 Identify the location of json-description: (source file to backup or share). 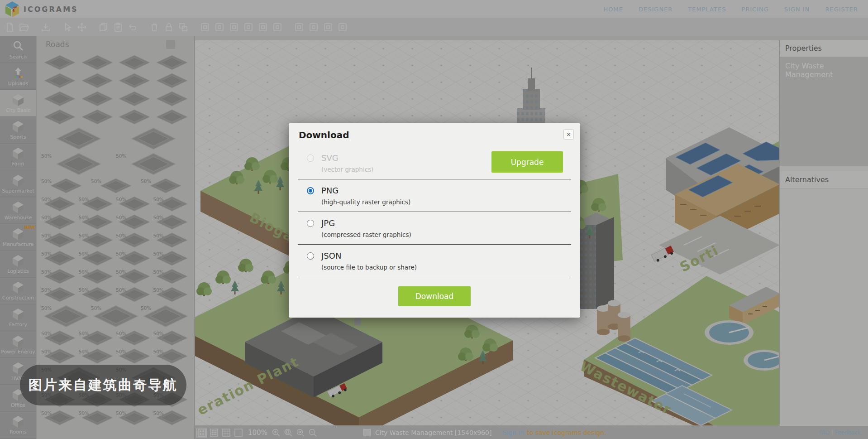
(446, 267).